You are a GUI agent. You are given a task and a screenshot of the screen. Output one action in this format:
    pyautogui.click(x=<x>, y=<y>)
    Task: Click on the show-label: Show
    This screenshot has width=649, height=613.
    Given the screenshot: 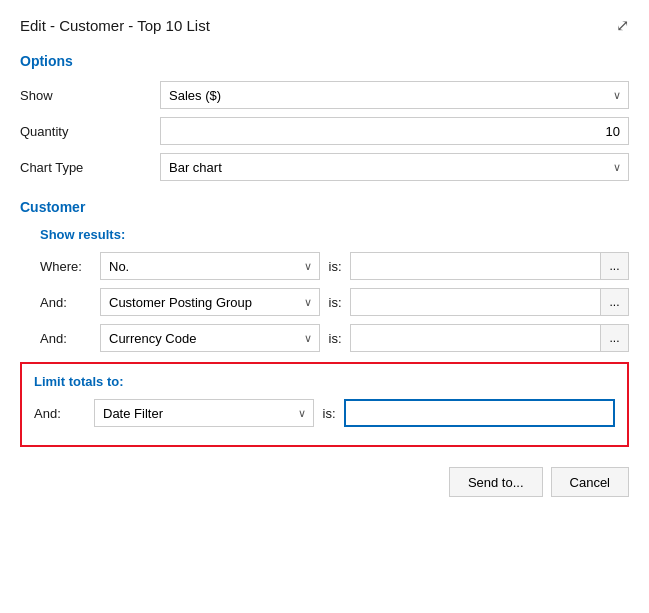 What is the action you would take?
    pyautogui.click(x=90, y=96)
    